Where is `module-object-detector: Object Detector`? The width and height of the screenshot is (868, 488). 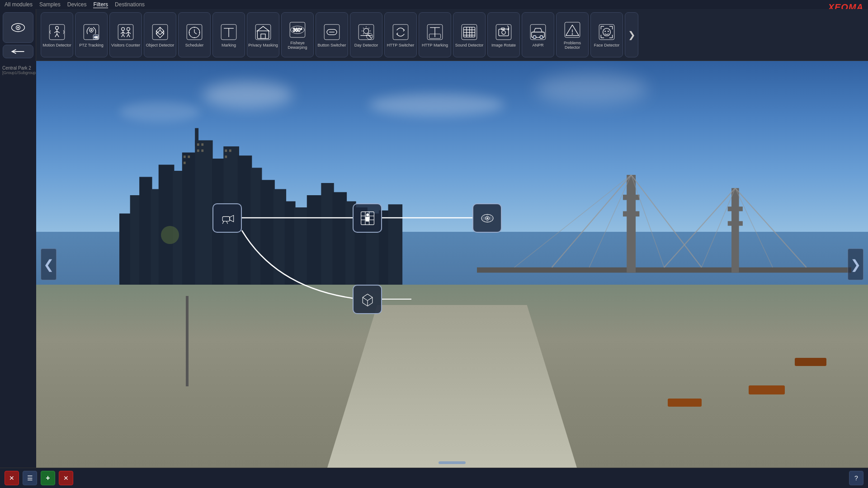 module-object-detector: Object Detector is located at coordinates (160, 35).